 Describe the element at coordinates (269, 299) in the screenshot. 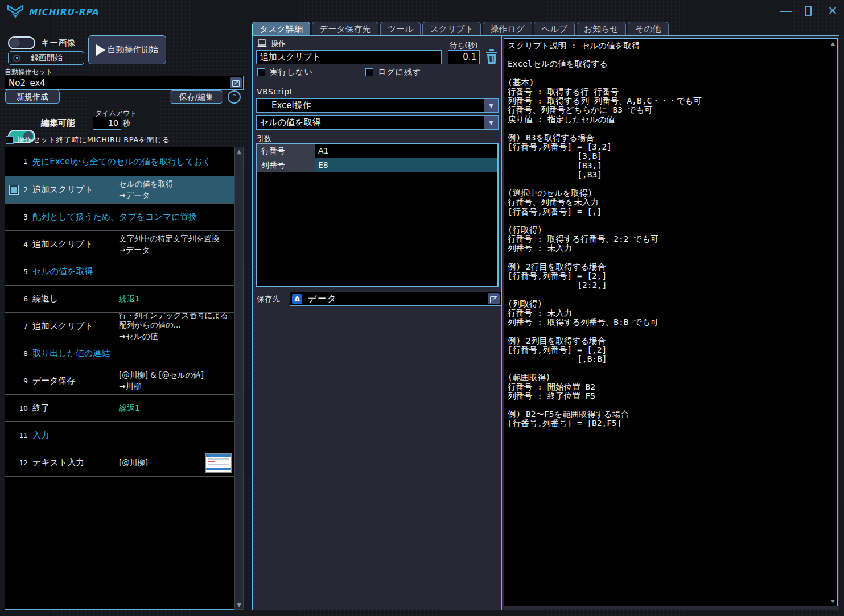

I see `save-destination-label: 保存先` at that location.